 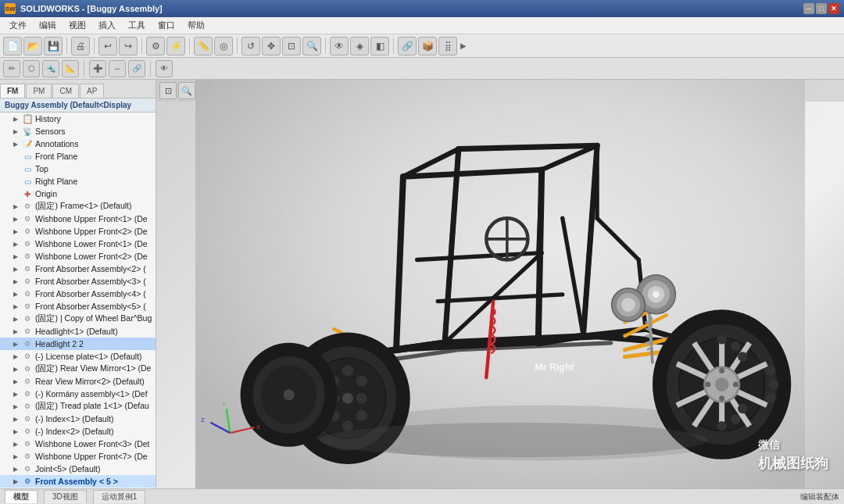 I want to click on rotate-view-button: ↺, so click(x=251, y=46).